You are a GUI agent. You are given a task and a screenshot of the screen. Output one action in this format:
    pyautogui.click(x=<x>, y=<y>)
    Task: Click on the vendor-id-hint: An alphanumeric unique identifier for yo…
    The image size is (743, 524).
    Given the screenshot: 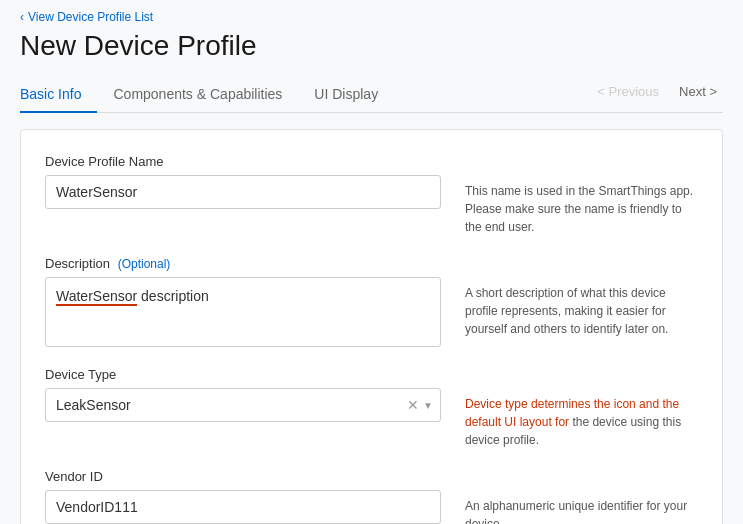 What is the action you would take?
    pyautogui.click(x=582, y=496)
    